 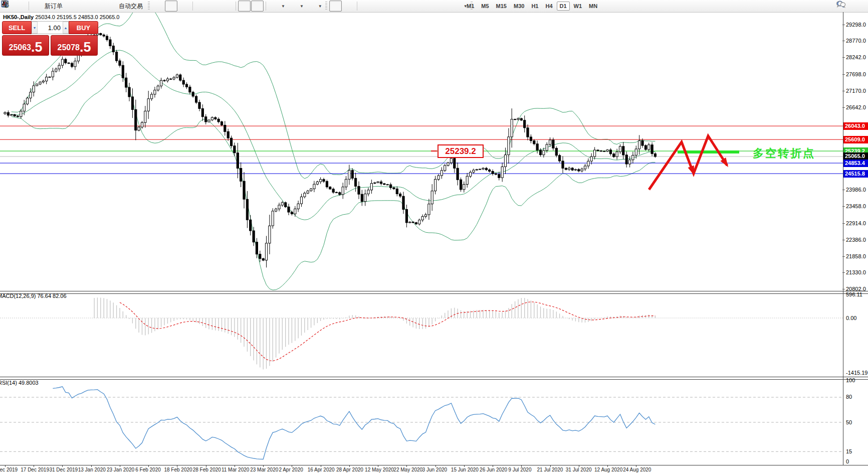 What do you see at coordinates (61, 17) in the screenshot?
I see `chart-title: HK50-,Daily 25034.0 25195.5 24853.0 2506…` at bounding box center [61, 17].